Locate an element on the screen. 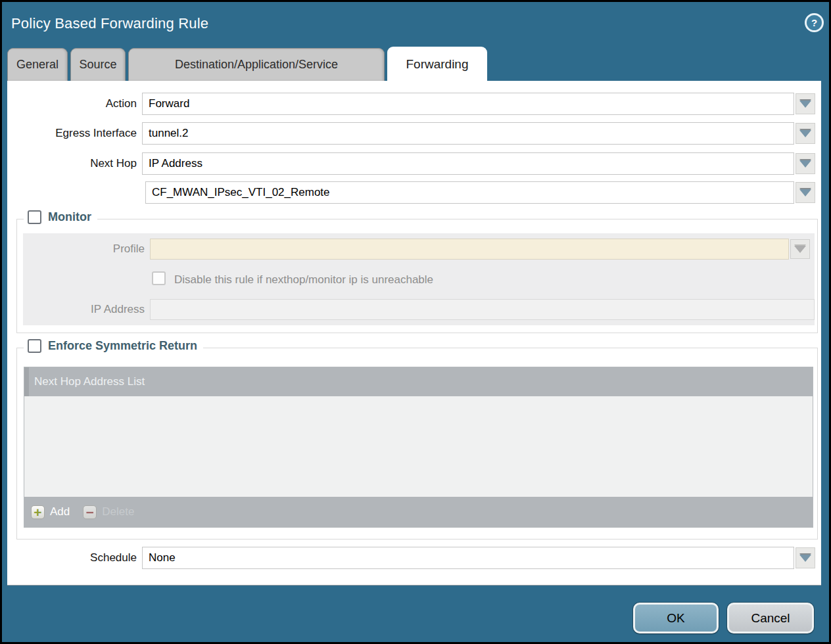 The width and height of the screenshot is (831, 644). next-hop-label: Next Hop is located at coordinates (72, 164).